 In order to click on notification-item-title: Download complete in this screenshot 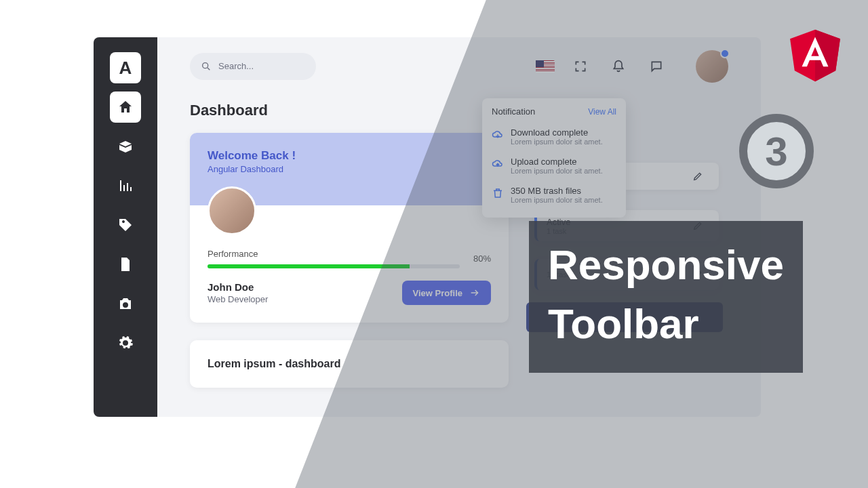, I will do `click(557, 133)`.